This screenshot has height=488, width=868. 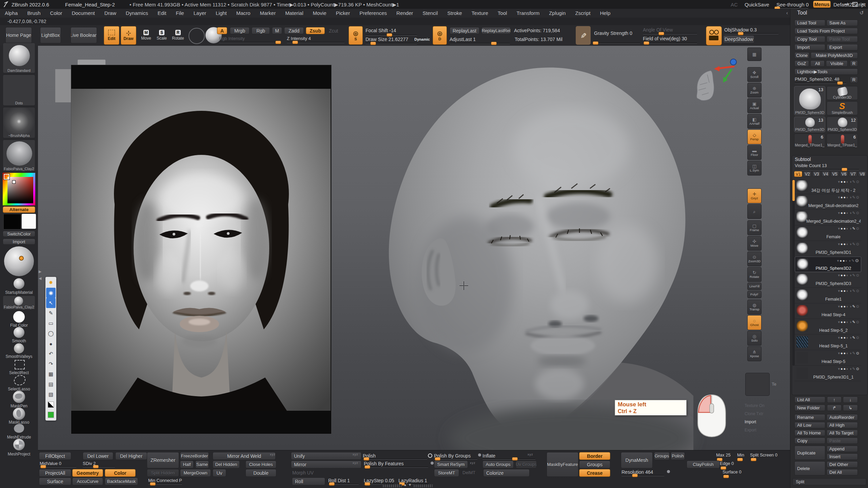 What do you see at coordinates (423, 486) in the screenshot?
I see `tray-scrollbar-right` at bounding box center [423, 486].